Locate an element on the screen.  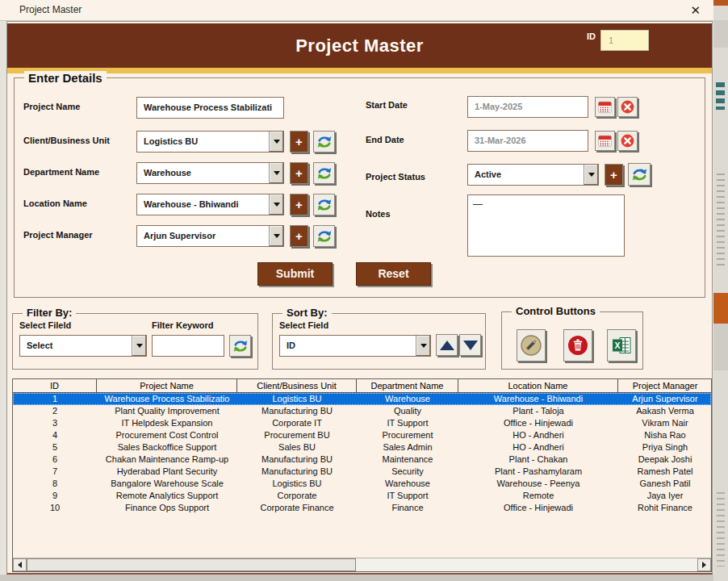
clear-end-date-button is located at coordinates (628, 140).